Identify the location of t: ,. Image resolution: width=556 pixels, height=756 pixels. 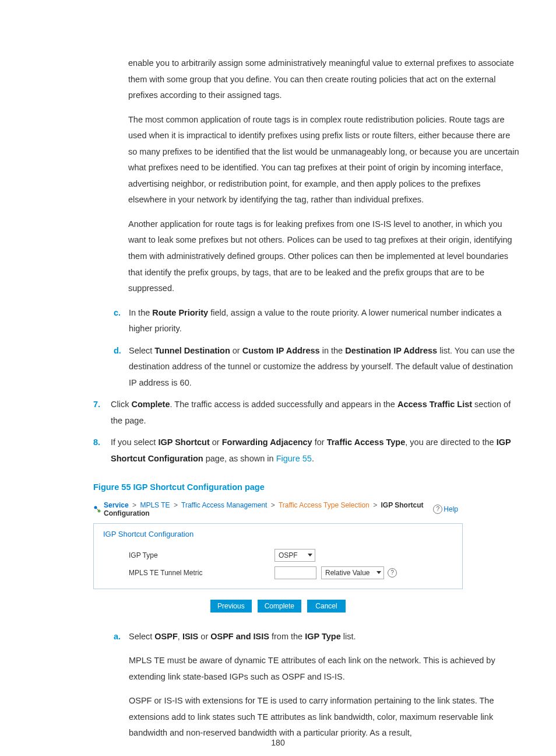
(180, 636).